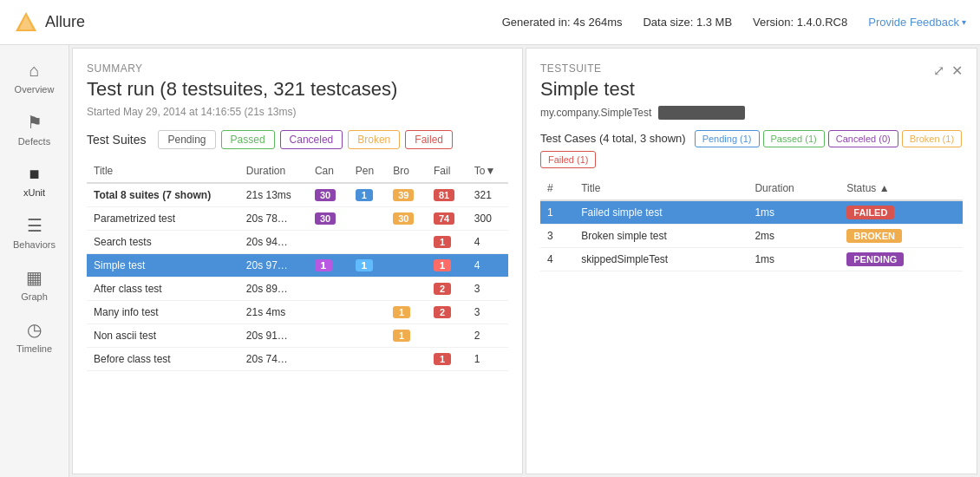 The width and height of the screenshot is (980, 477). Describe the element at coordinates (948, 71) in the screenshot. I see `testsuite-actions: ⤢ ✕` at that location.